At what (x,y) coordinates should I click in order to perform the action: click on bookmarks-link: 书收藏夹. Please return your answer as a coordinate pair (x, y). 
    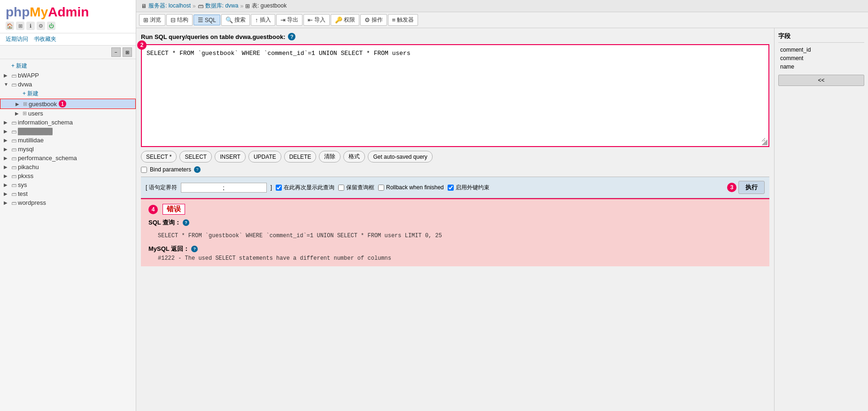
    Looking at the image, I should click on (45, 39).